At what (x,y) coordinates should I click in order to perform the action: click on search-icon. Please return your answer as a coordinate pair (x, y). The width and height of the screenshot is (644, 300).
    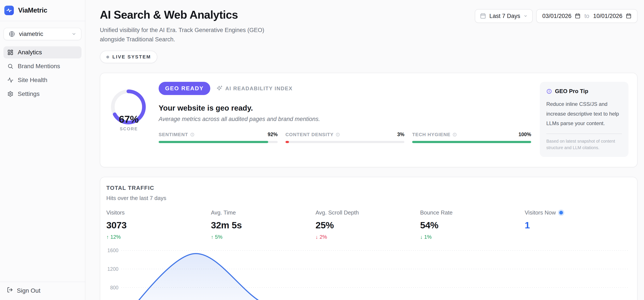
    Looking at the image, I should click on (10, 66).